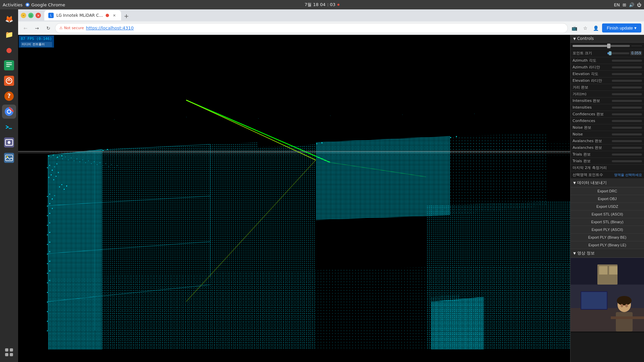 The width and height of the screenshot is (644, 362). What do you see at coordinates (9, 65) in the screenshot?
I see `sidebar-icon-libreoffice` at bounding box center [9, 65].